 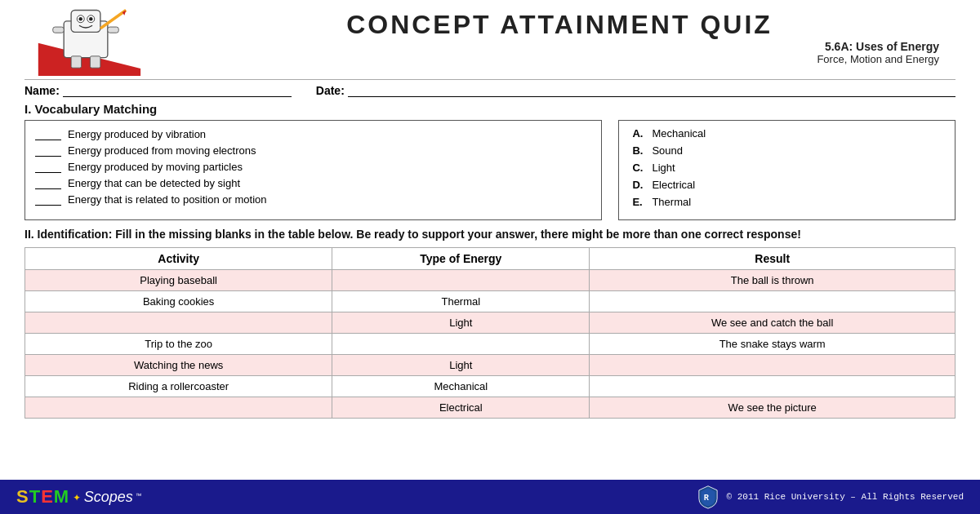 I want to click on vocab-letter: C., so click(x=642, y=168).